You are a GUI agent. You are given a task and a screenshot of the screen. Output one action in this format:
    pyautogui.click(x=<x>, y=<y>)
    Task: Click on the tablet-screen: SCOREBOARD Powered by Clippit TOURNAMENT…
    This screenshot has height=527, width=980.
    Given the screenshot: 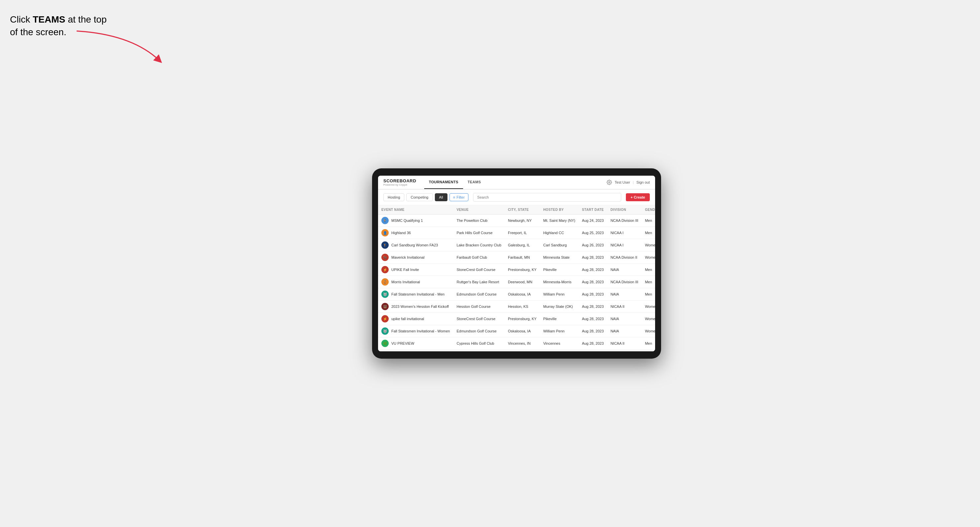 What is the action you would take?
    pyautogui.click(x=517, y=264)
    